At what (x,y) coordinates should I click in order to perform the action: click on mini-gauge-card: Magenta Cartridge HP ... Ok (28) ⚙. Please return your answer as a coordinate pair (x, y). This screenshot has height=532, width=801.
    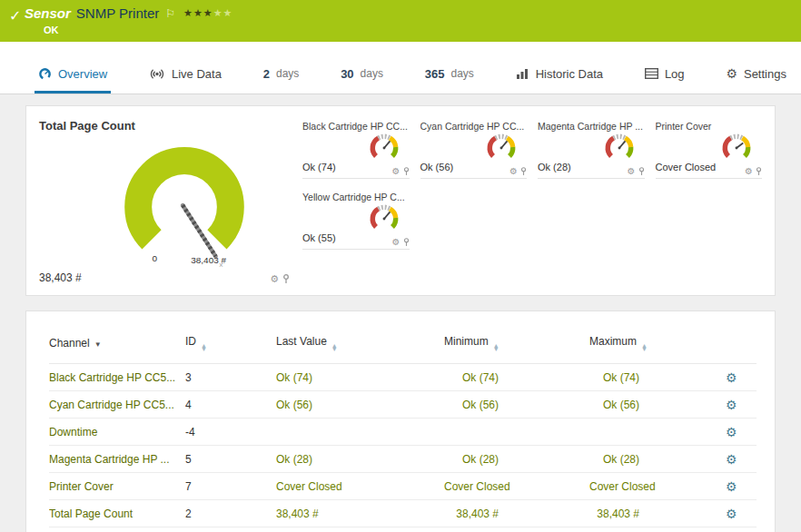
    Looking at the image, I should click on (591, 150).